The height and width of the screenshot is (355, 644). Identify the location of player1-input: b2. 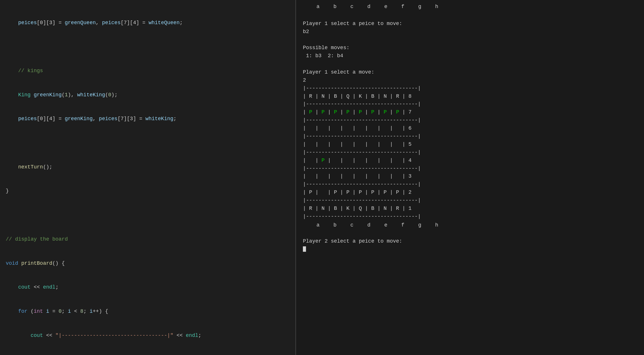
(470, 32).